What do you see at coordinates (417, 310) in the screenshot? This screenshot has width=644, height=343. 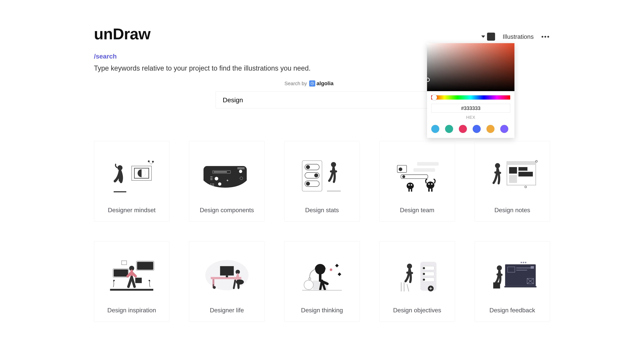 I see `illustration-title: Design objectives` at bounding box center [417, 310].